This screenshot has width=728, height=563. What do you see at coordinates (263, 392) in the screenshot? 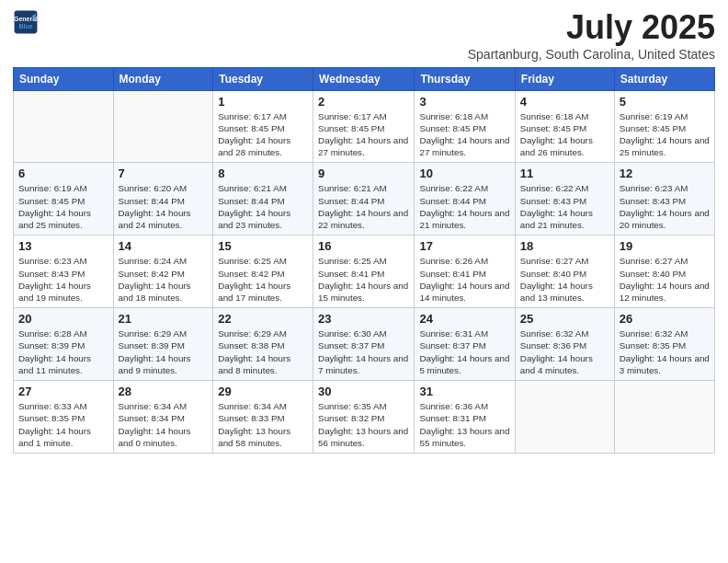
I see `day-number: 29` at bounding box center [263, 392].